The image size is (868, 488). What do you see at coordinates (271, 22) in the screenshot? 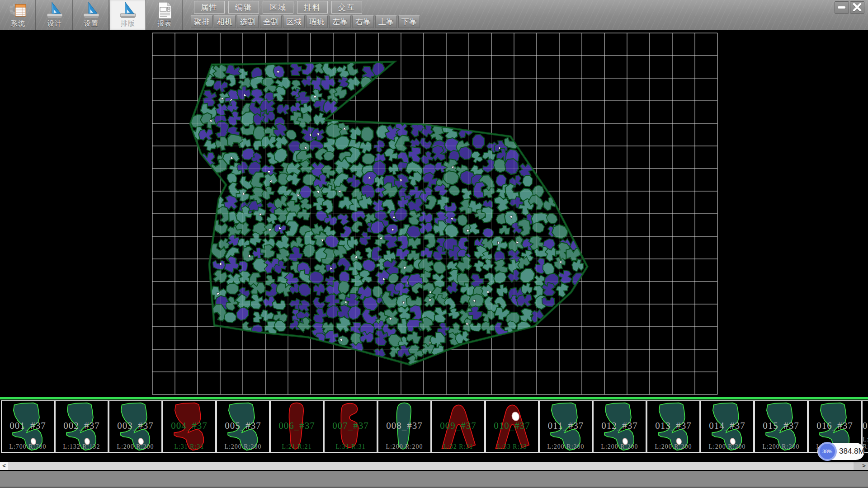
I see `tool-button-全割: 全割` at bounding box center [271, 22].